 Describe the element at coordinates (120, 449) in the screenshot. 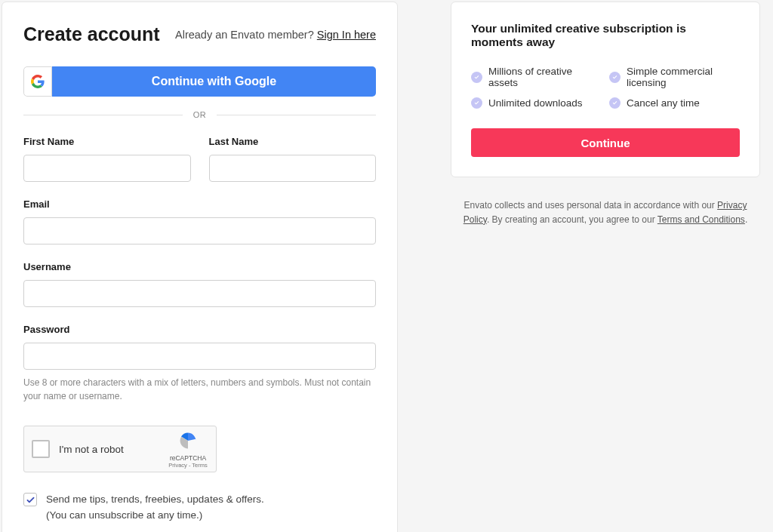

I see `recaptcha-widget: I'm not a robot reCAPTCHA Privacy - Term…` at that location.